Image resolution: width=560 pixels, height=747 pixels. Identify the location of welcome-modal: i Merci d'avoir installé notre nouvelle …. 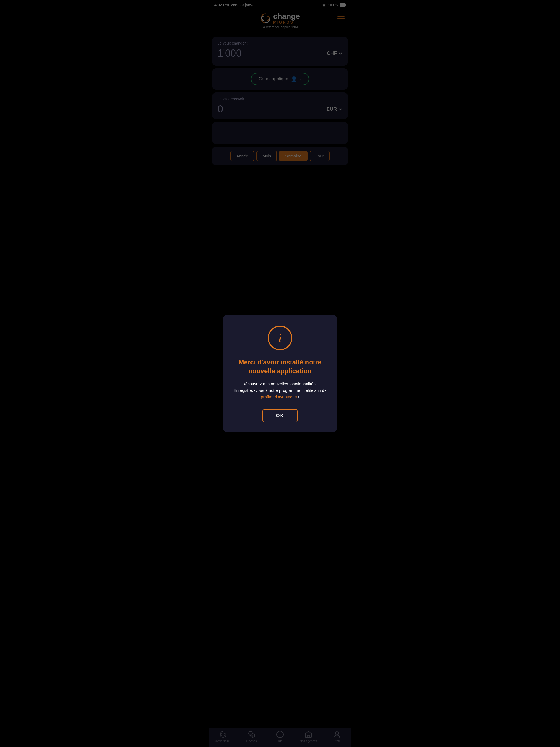
(280, 374).